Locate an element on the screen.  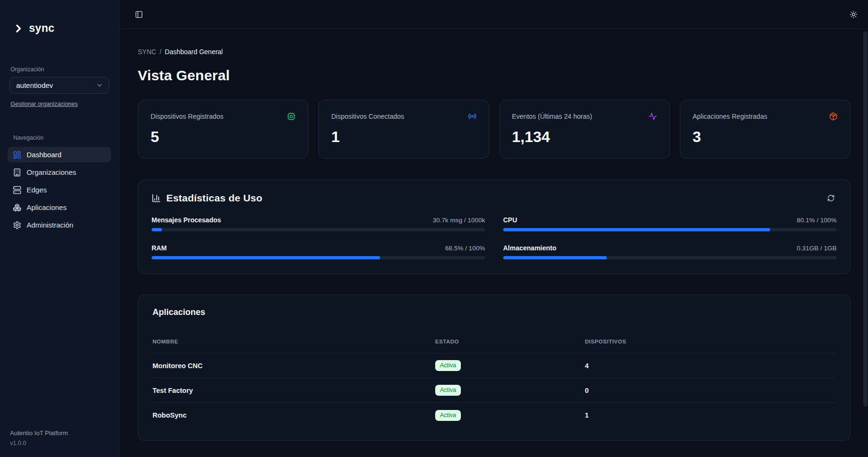
scrollbar-thumb is located at coordinates (866, 219).